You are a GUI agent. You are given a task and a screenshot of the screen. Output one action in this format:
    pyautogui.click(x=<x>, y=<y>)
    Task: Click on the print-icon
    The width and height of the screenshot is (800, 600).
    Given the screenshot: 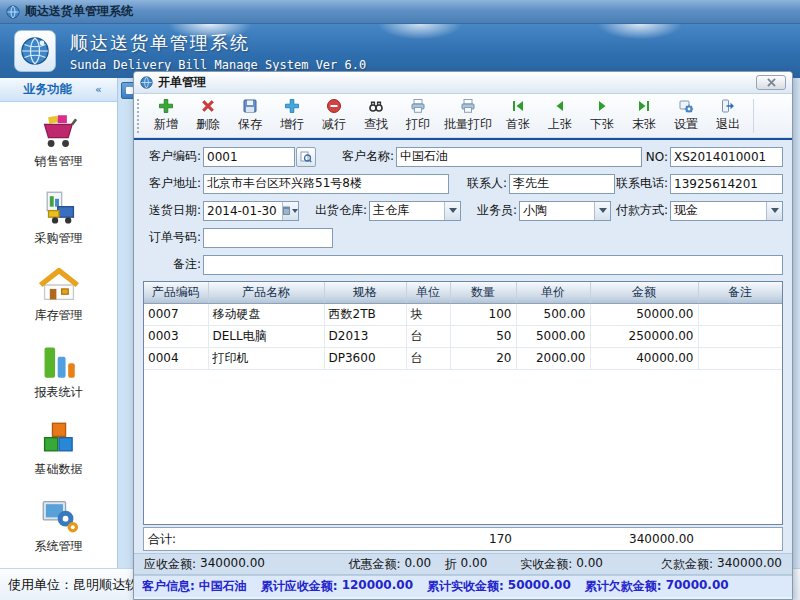 What is the action you would take?
    pyautogui.click(x=418, y=106)
    